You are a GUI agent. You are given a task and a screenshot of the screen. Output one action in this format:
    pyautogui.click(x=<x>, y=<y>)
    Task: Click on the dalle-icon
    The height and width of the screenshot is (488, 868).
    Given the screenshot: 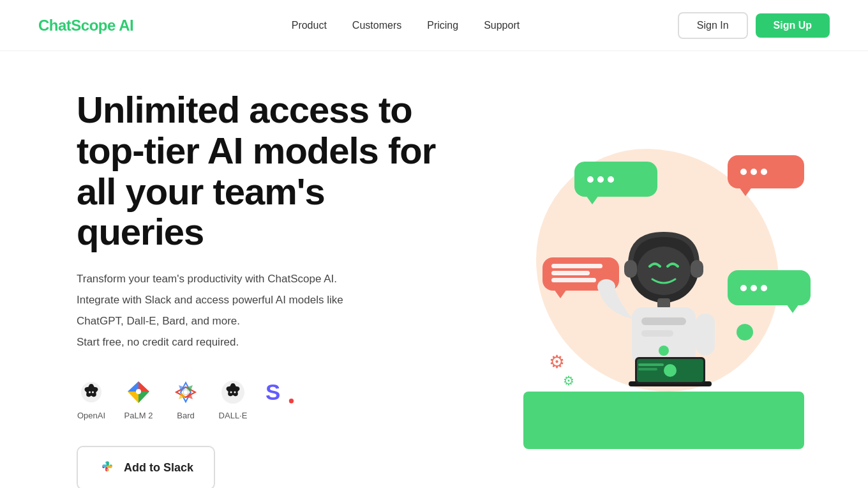 What is the action you would take?
    pyautogui.click(x=233, y=392)
    